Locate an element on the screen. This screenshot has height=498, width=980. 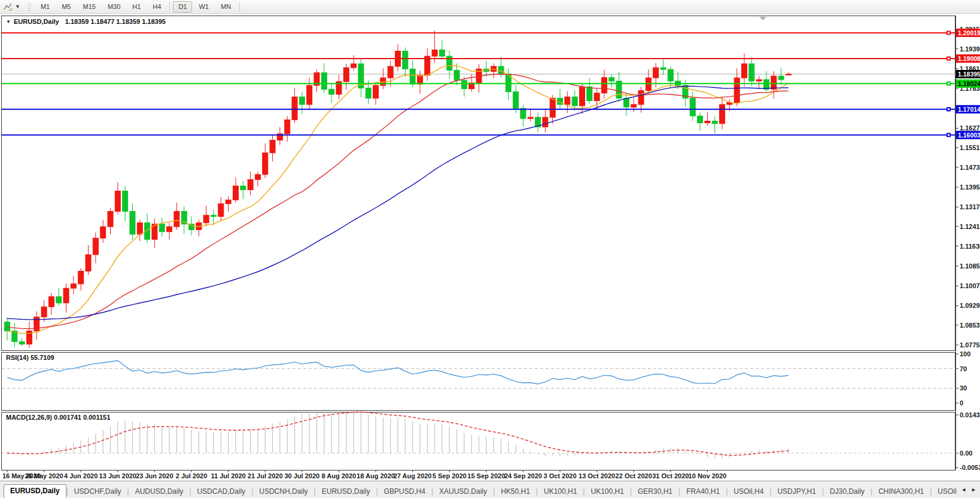
price-axis-tick-label: 1.11630 is located at coordinates (970, 246).